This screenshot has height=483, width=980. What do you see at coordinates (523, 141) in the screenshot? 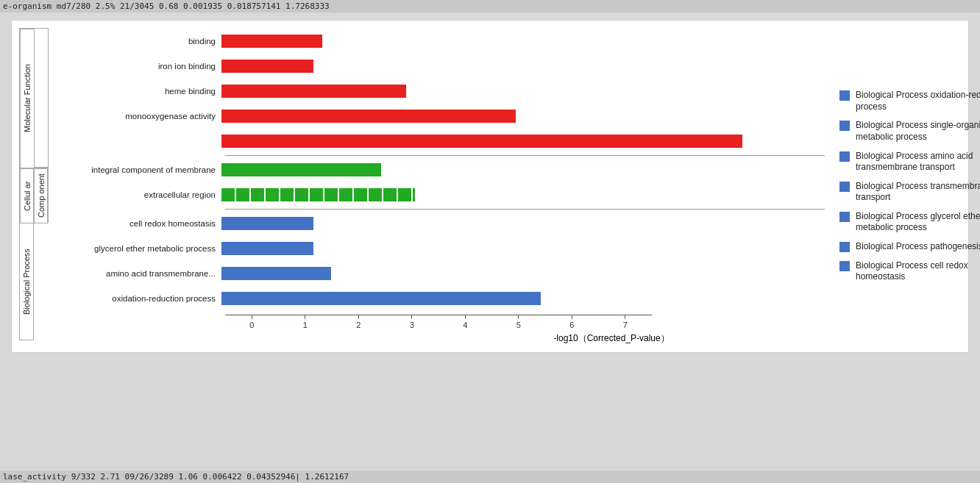
I see `track-mono2` at bounding box center [523, 141].